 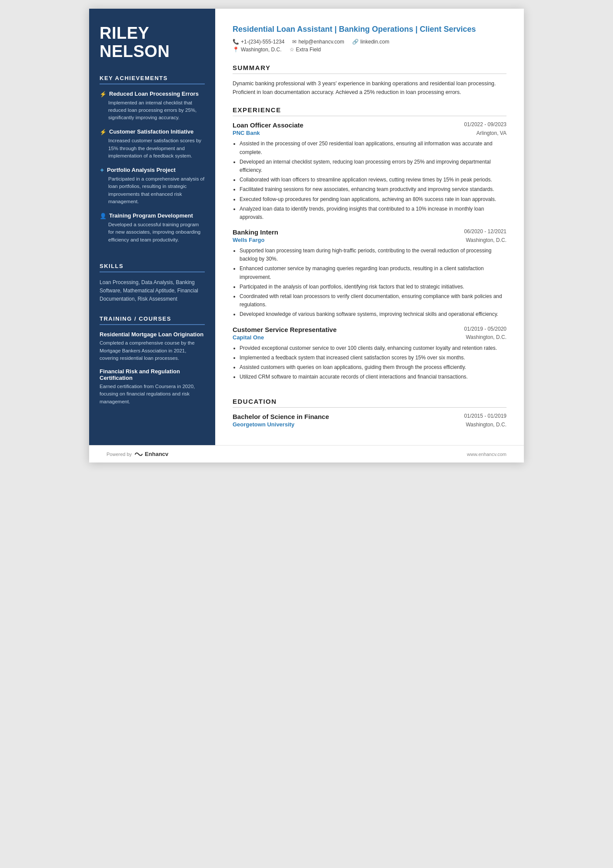 What do you see at coordinates (370, 354) in the screenshot?
I see `experience-item: Customer Service Representative 01/2019 …` at bounding box center [370, 354].